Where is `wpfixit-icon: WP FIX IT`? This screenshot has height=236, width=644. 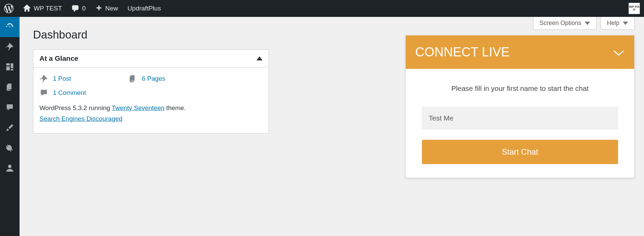 wpfixit-icon: WP FIX IT is located at coordinates (634, 8).